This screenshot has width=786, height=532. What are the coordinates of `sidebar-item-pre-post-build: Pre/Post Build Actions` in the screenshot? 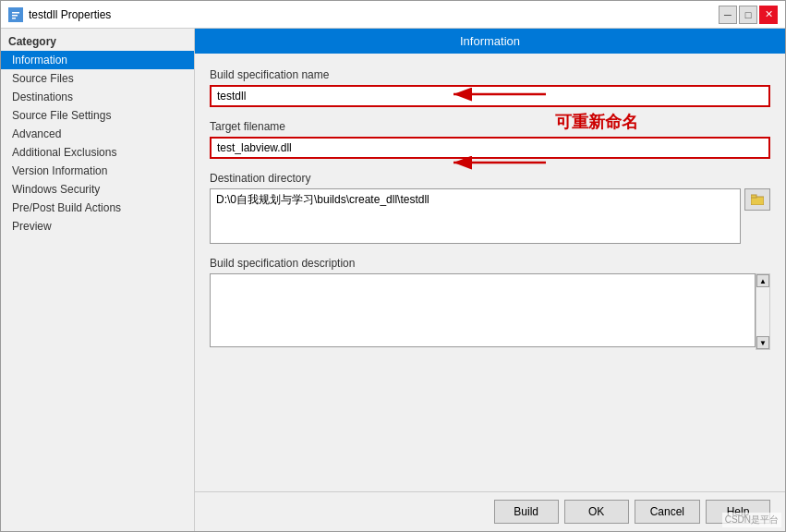 It's located at (98, 208).